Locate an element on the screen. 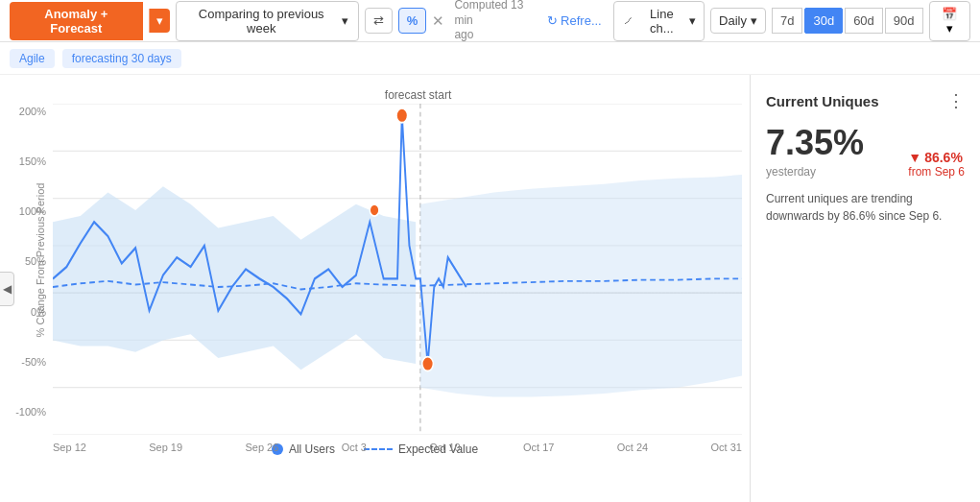 Image resolution: width=980 pixels, height=502 pixels. forecast-tag: forecasting 30 days is located at coordinates (122, 59).